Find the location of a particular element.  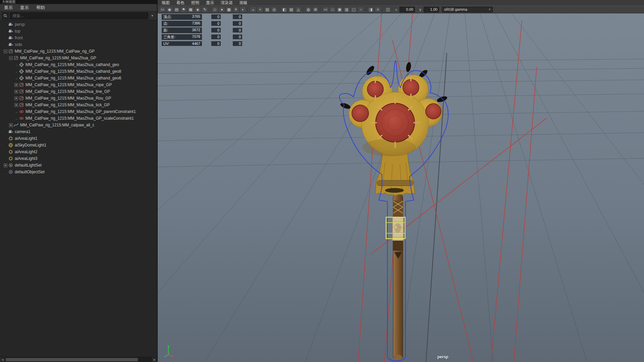

gate-mask-icon: ▣ is located at coordinates (339, 9).